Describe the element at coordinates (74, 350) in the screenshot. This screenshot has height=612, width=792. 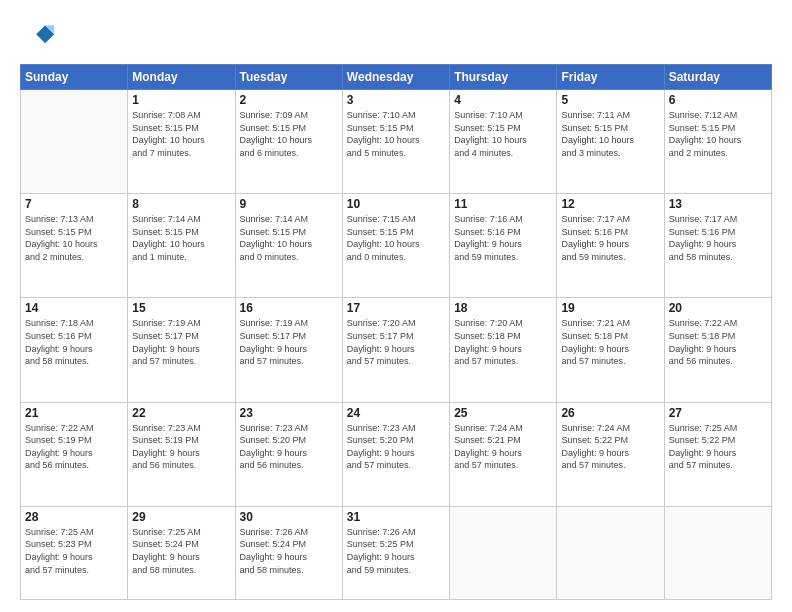
I see `calendar-cell: 14Sunrise: 7:18 AM Sunset: 5:16 PM Dayli…` at that location.